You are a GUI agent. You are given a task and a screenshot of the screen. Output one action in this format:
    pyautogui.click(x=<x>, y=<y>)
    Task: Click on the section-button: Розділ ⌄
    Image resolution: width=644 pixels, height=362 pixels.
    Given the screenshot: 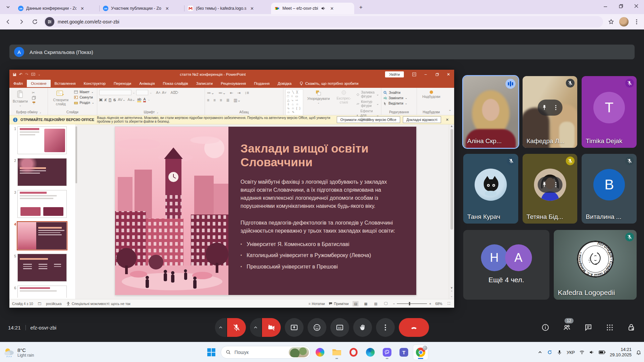 What is the action you would take?
    pyautogui.click(x=84, y=103)
    